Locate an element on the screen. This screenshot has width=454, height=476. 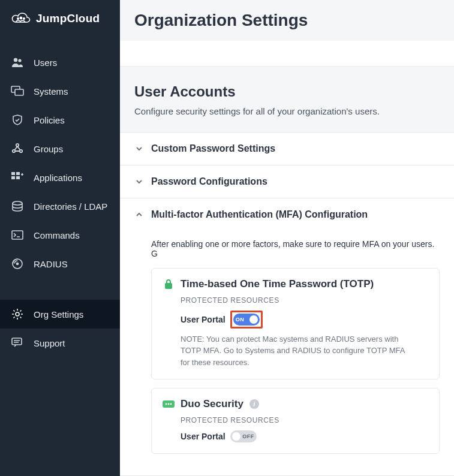
sidebar-item-systems: Systems is located at coordinates (60, 91).